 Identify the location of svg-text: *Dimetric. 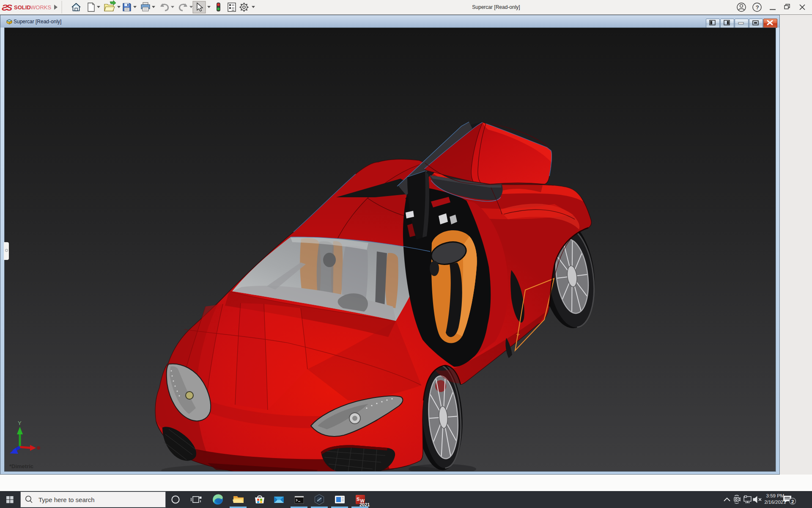
(21, 467).